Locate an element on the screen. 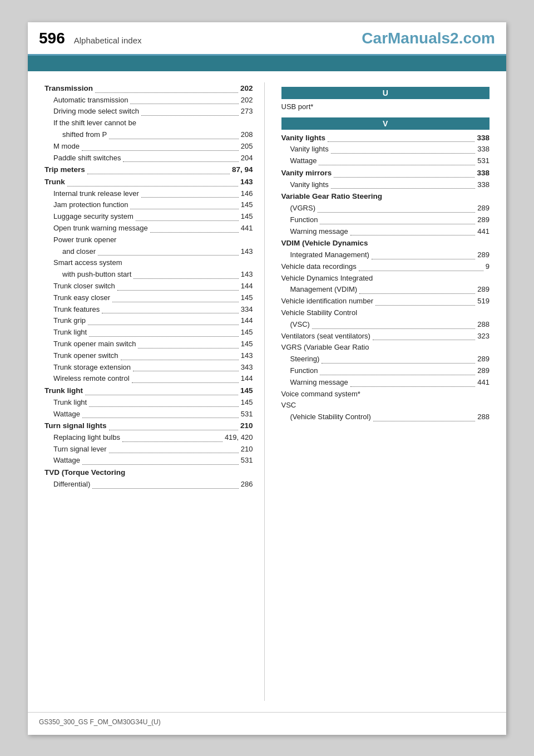  v-entry-11: Vehicle data recordings9 is located at coordinates (386, 267).